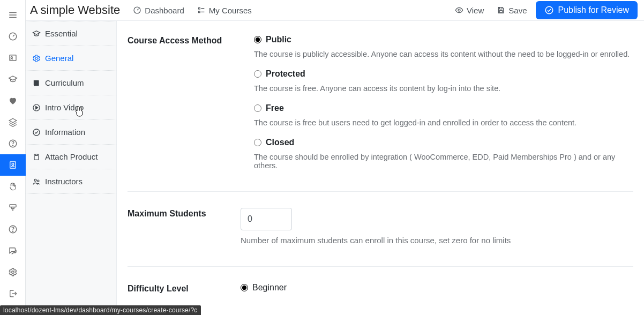 The image size is (644, 315). Describe the element at coordinates (180, 213) in the screenshot. I see `max-students-label: Maximum Students` at that location.